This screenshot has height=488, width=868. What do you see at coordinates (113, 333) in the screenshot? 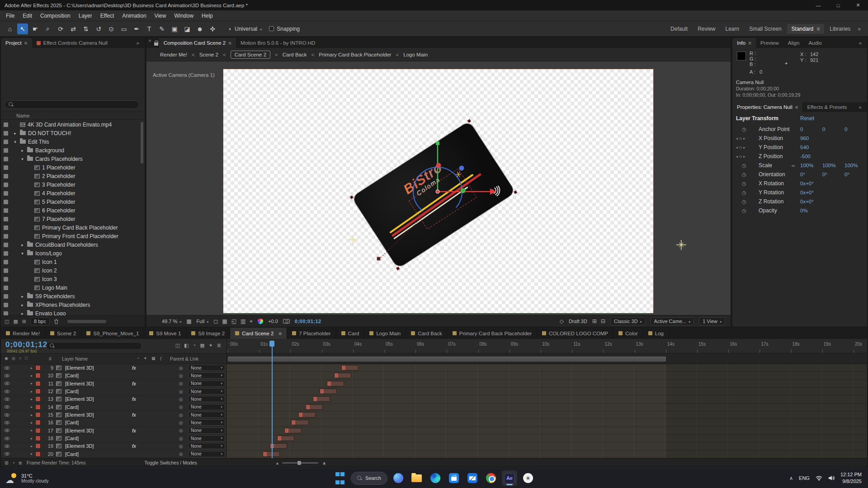
I see `comp-tab-s9-phone-move-1: S9_Phone_Move_1` at bounding box center [113, 333].